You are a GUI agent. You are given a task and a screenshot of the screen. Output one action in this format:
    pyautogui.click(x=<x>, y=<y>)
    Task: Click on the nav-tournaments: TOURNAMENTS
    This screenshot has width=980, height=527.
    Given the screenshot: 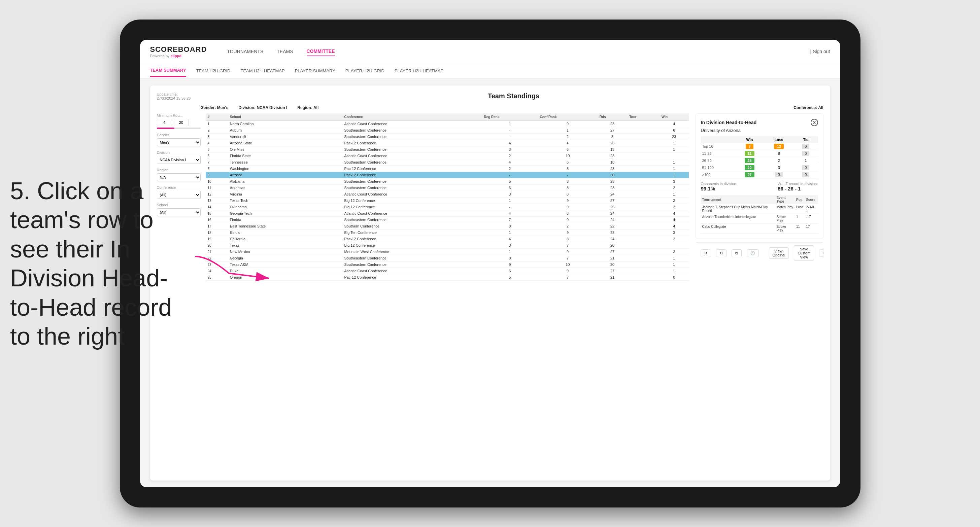 What is the action you would take?
    pyautogui.click(x=245, y=52)
    